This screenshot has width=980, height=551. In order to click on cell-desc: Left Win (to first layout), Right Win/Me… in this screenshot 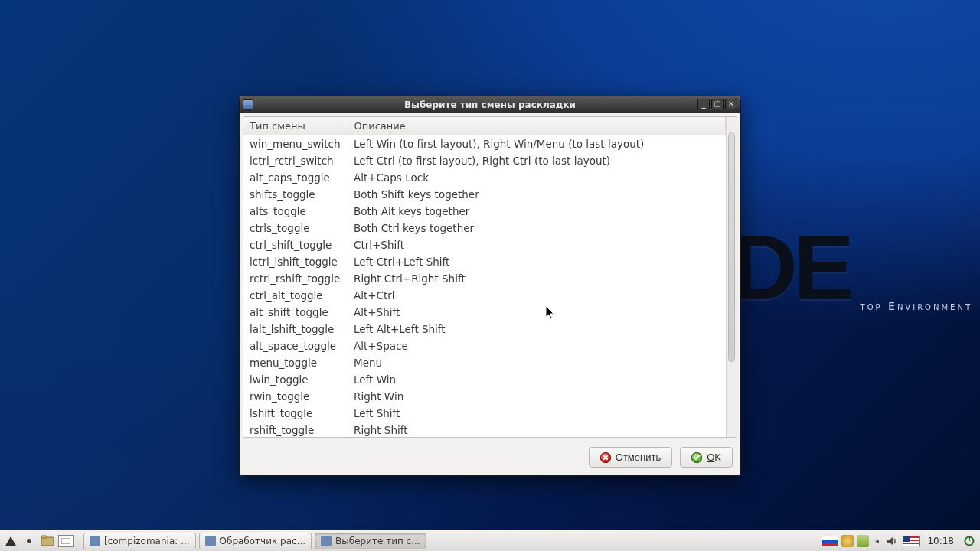, I will do `click(537, 144)`.